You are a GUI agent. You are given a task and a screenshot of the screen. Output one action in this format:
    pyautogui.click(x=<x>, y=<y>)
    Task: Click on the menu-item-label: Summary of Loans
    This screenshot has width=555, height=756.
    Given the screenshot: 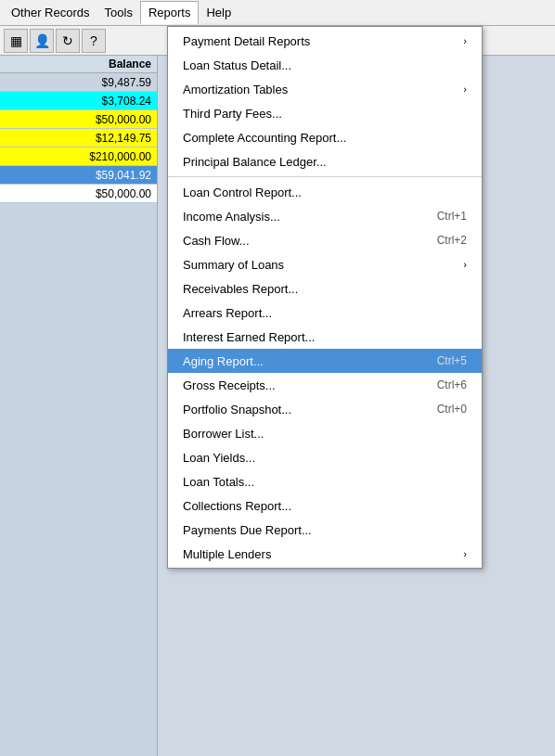 What is the action you would take?
    pyautogui.click(x=319, y=265)
    